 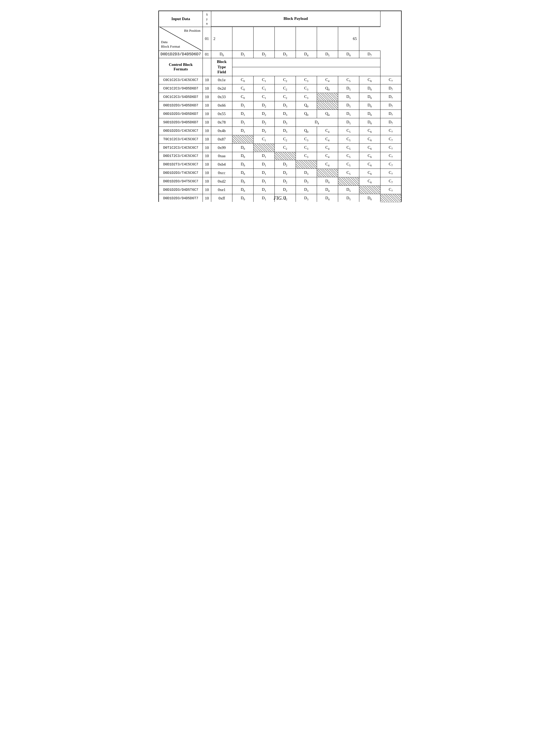 What do you see at coordinates (181, 190) in the screenshot?
I see `format-name-13: D0D1D2D3/D4D5T6C7` at bounding box center [181, 190].